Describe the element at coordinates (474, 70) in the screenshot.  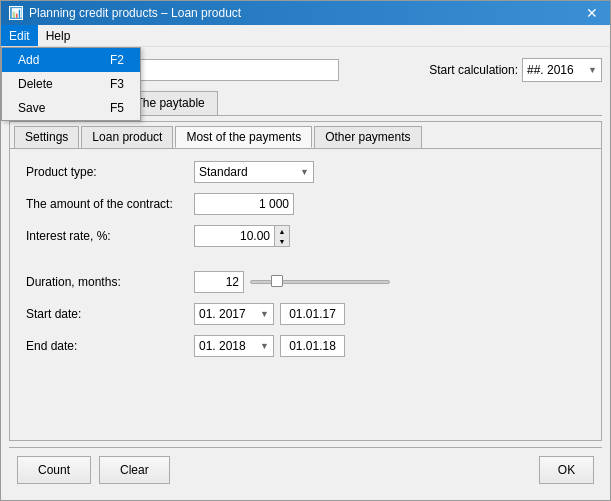
I see `start-calc-label: Start calculation:` at that location.